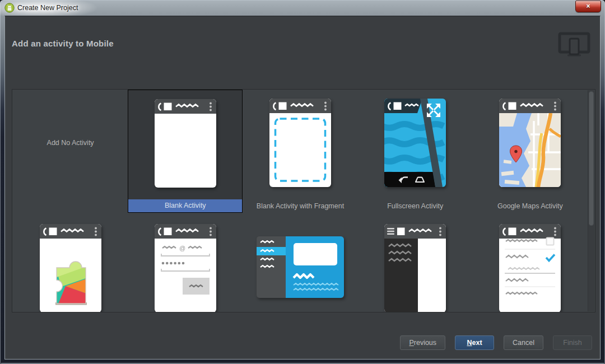 Image resolution: width=605 pixels, height=364 pixels. Describe the element at coordinates (530, 143) in the screenshot. I see `google-maps-activity-thumbnail` at that location.